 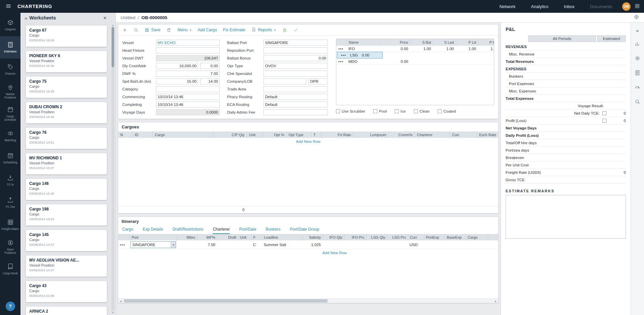 I want to click on speed-ballast-field, so click(x=177, y=81).